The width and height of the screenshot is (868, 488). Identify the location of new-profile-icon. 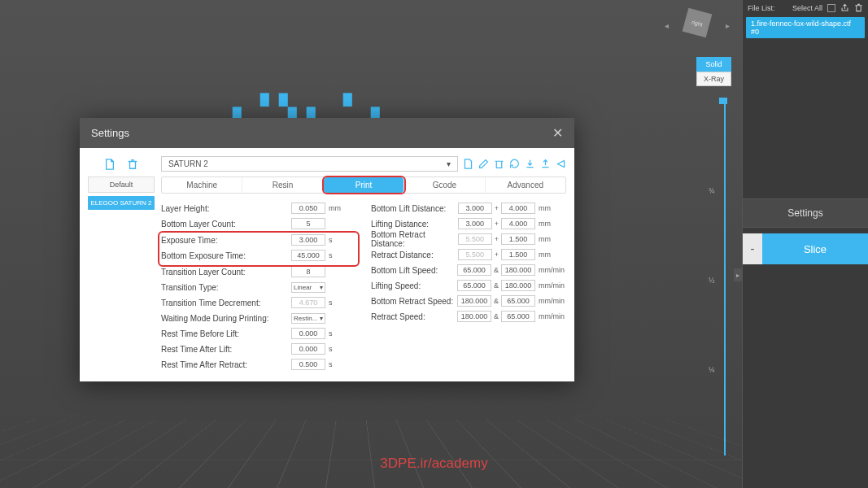
(469, 164).